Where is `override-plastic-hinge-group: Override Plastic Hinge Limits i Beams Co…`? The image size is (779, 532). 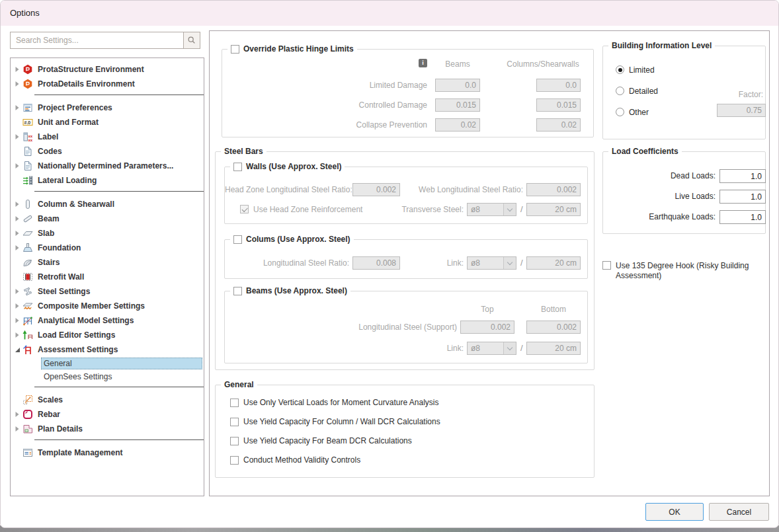
override-plastic-hinge-group: Override Plastic Hinge Limits i Beams Co… is located at coordinates (407, 93).